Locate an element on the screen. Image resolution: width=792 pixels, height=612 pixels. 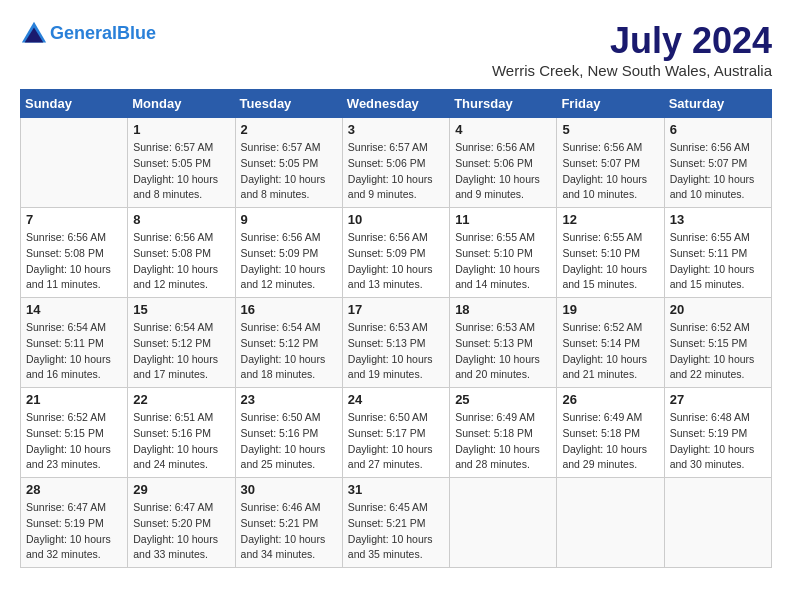
day-number: 5 is located at coordinates (610, 130).